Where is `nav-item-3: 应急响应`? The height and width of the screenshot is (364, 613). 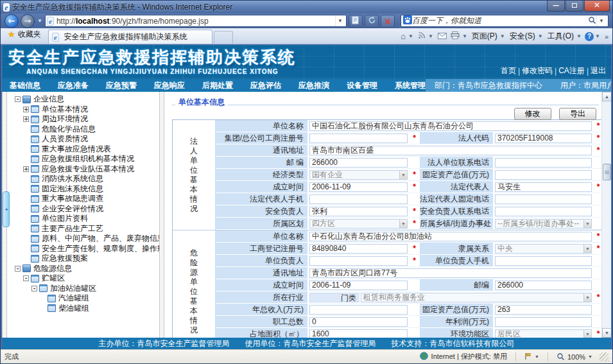
nav-item-3: 应急响应 is located at coordinates (169, 86).